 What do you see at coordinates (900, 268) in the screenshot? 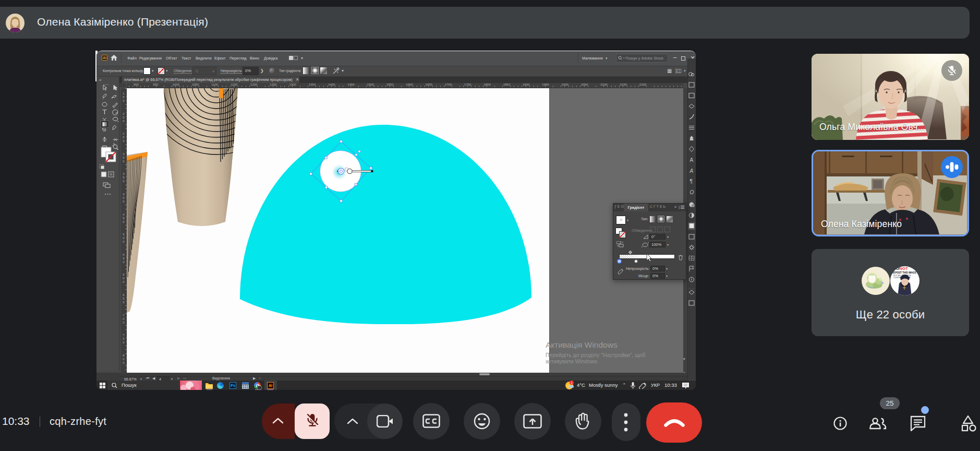
I see `svg-text: DONOT` at bounding box center [900, 268].